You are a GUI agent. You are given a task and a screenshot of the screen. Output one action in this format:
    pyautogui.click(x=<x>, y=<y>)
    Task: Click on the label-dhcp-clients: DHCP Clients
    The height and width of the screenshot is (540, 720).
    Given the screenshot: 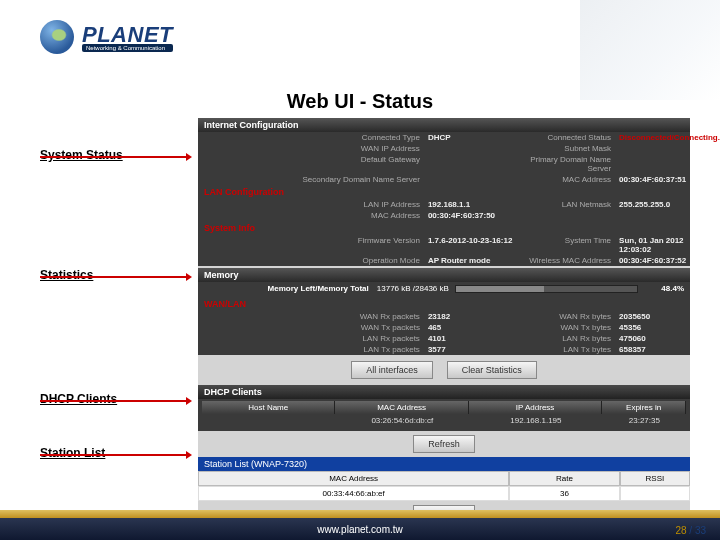 What is the action you would take?
    pyautogui.click(x=78, y=399)
    